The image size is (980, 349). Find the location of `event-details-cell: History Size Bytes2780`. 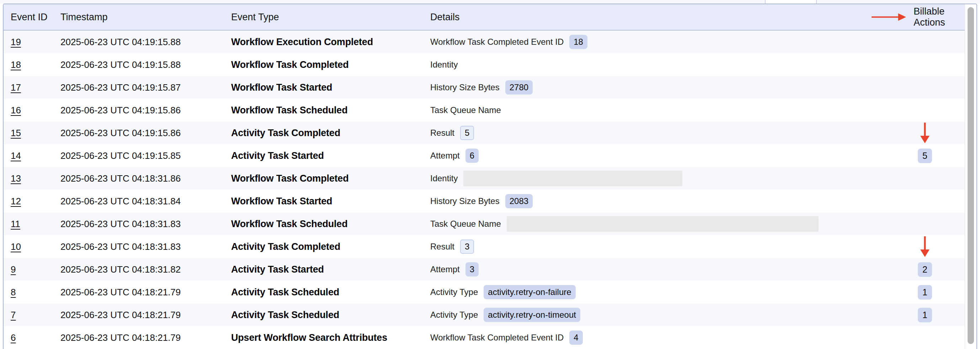

event-details-cell: History Size Bytes2780 is located at coordinates (651, 87).